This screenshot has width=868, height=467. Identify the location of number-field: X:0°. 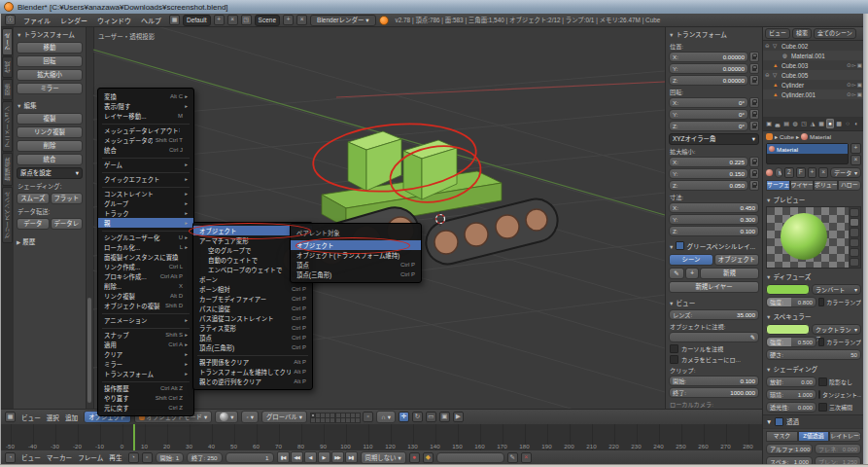
(709, 103).